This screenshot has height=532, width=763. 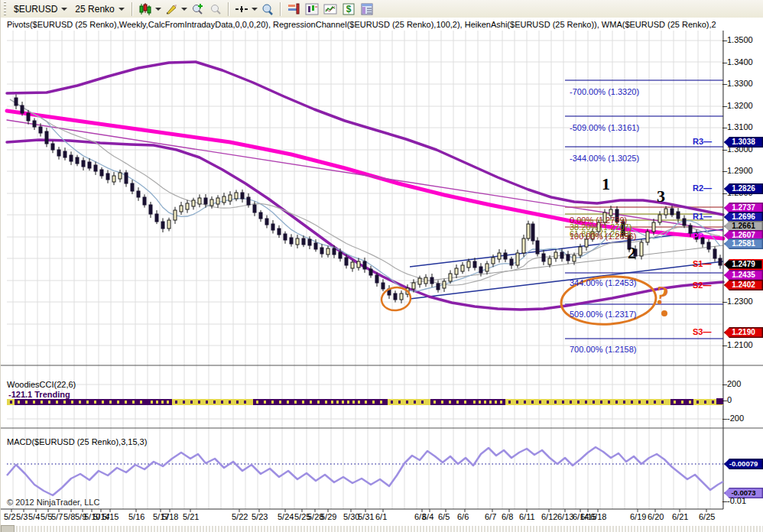 I want to click on question-mark-dot, so click(x=664, y=313).